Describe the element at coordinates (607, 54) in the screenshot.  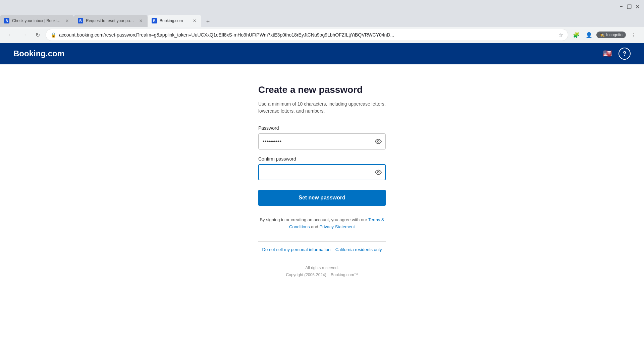
I see `flag-icon: 🇺🇸` at that location.